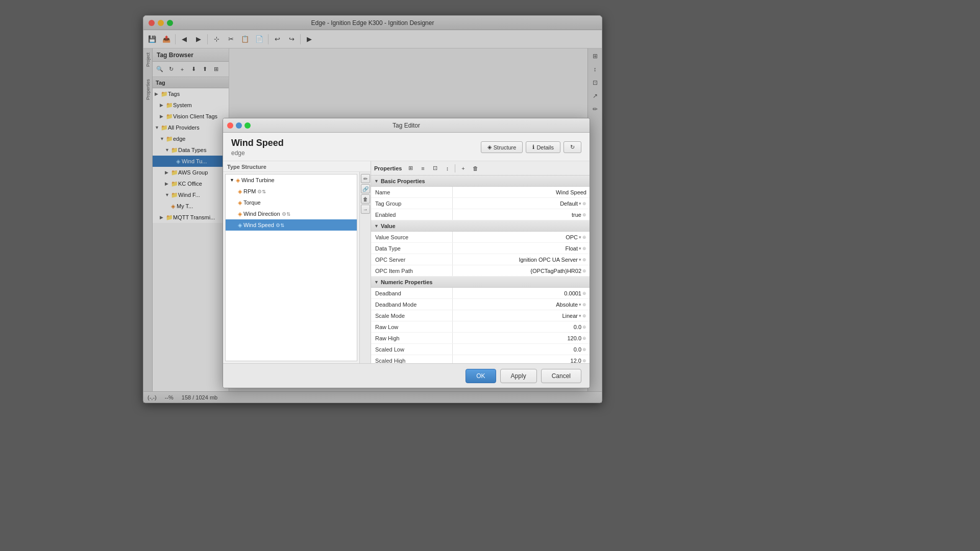 The image size is (980, 551). I want to click on prop-scaled-high-label: Scaled High, so click(412, 359).